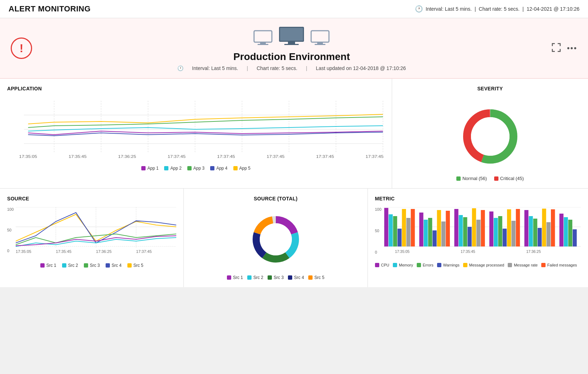  I want to click on source-chart-title: SOURCE, so click(92, 199).